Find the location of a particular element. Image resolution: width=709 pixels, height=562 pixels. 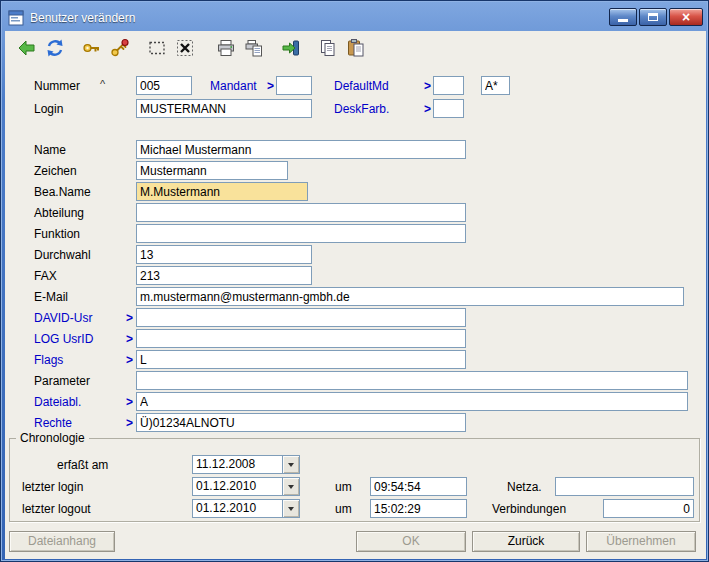

titlebar: Benutzer verändern × is located at coordinates (356, 18).